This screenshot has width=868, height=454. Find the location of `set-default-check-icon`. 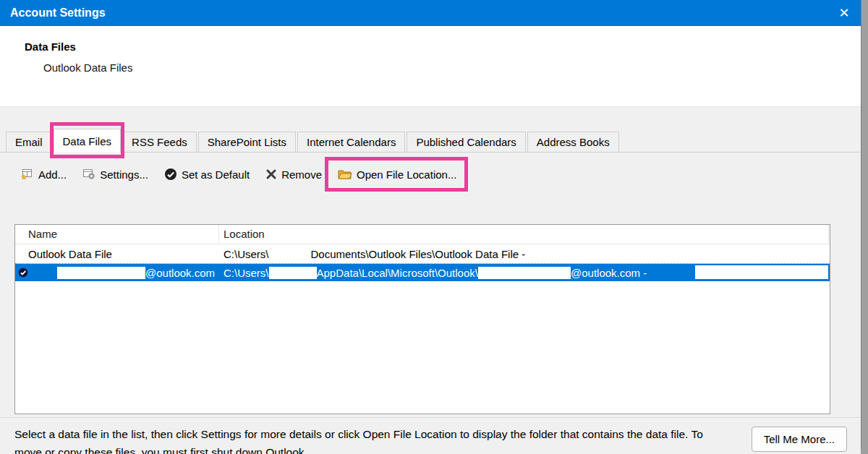

set-default-check-icon is located at coordinates (171, 174).